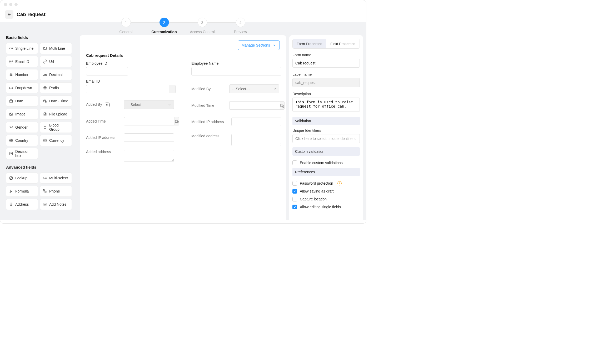  What do you see at coordinates (326, 130) in the screenshot?
I see `unique-identifiers-label: Unique Identifiers` at bounding box center [326, 130].